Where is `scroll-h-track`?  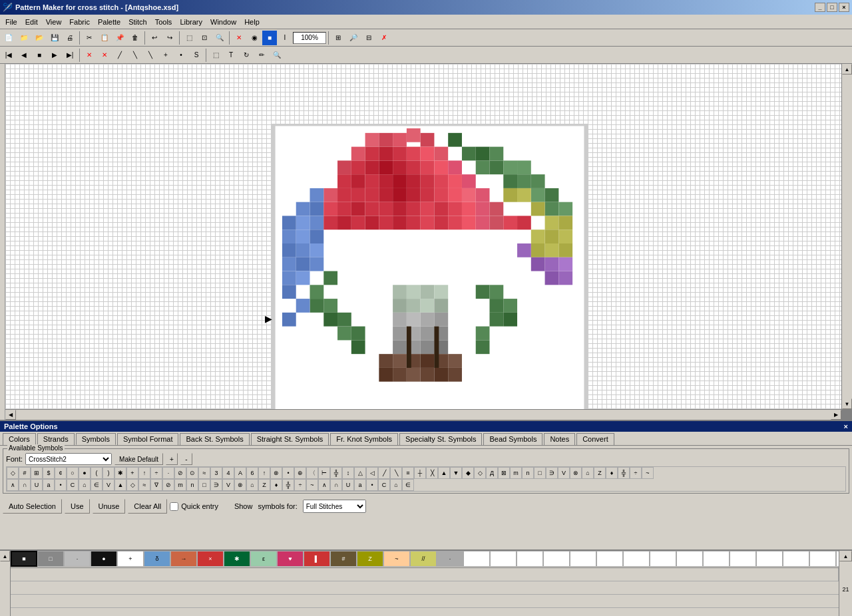 scroll-h-track is located at coordinates (423, 415).